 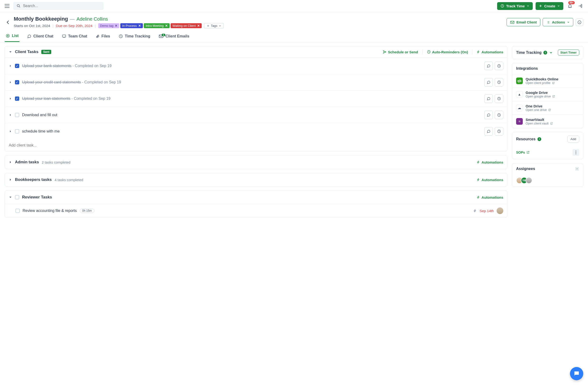 What do you see at coordinates (58, 6) in the screenshot?
I see `search-box` at bounding box center [58, 6].